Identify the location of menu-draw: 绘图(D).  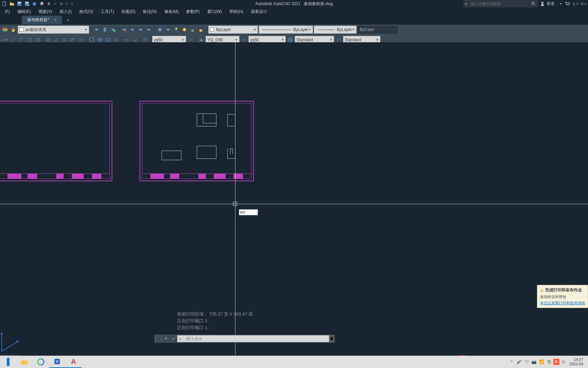
(129, 12).